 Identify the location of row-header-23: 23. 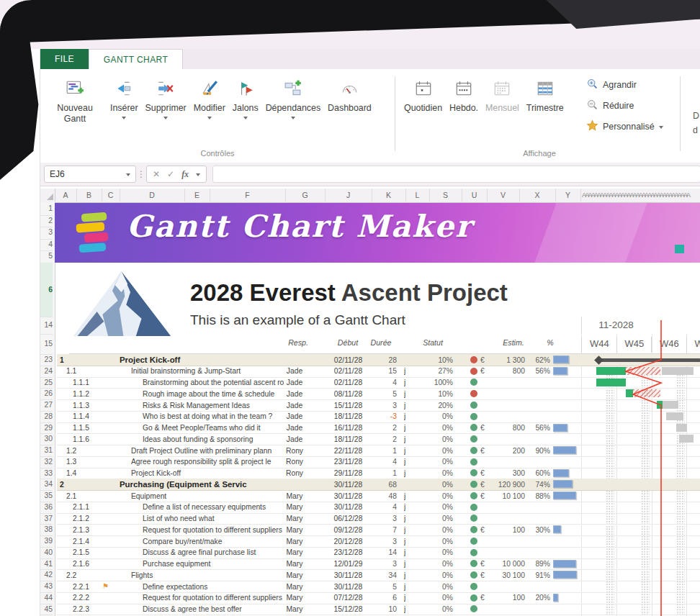
(46, 360).